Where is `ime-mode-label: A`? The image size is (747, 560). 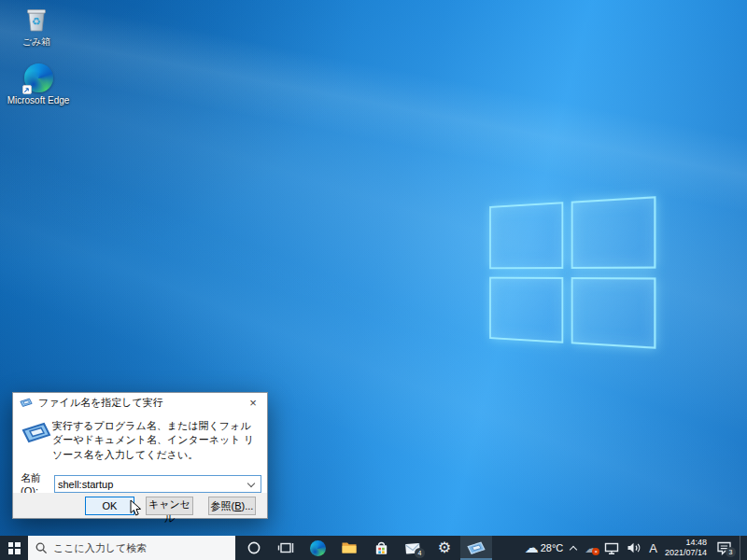 ime-mode-label: A is located at coordinates (654, 549).